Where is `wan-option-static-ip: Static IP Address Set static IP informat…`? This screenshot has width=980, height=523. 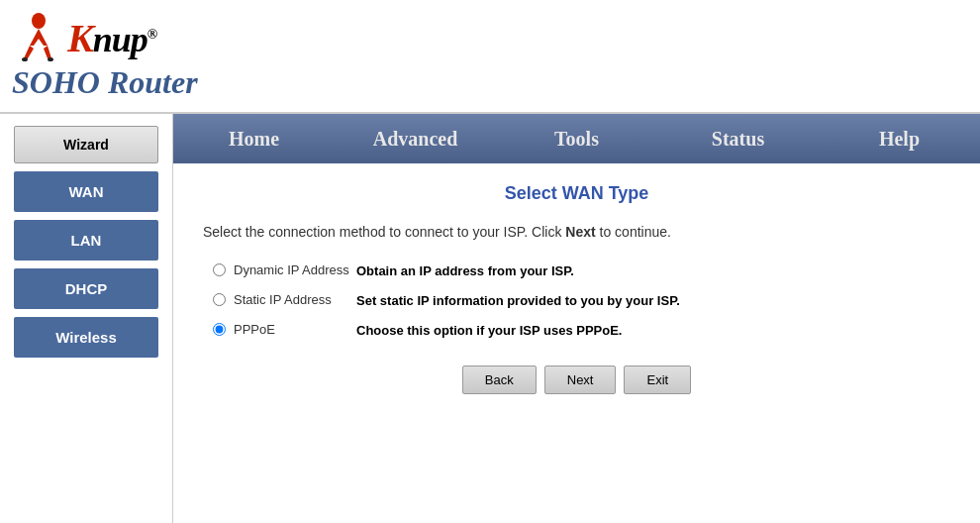 wan-option-static-ip: Static IP Address Set static IP informat… is located at coordinates (582, 300).